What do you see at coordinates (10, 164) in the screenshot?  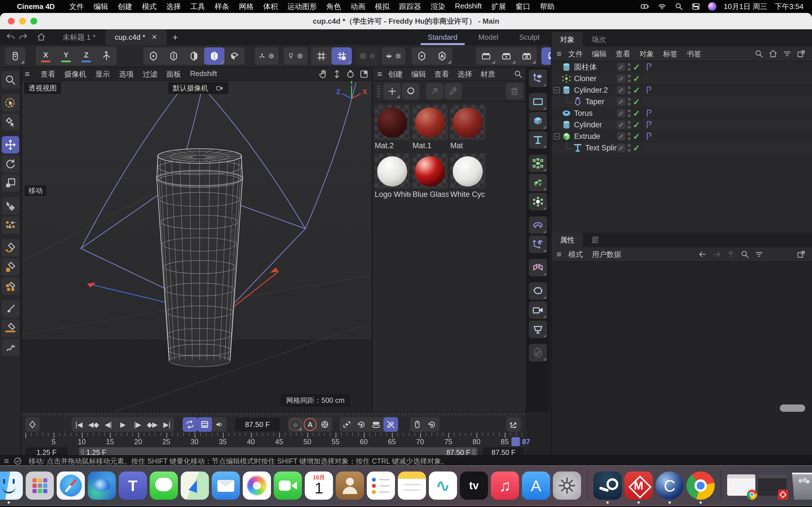 I see `rotate-tool-button` at bounding box center [10, 164].